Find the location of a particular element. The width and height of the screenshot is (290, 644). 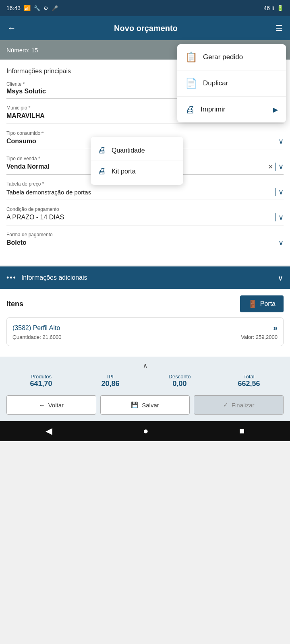

item-details: Quantidade: 21,6000 Valor: 259,2000 is located at coordinates (145, 337).